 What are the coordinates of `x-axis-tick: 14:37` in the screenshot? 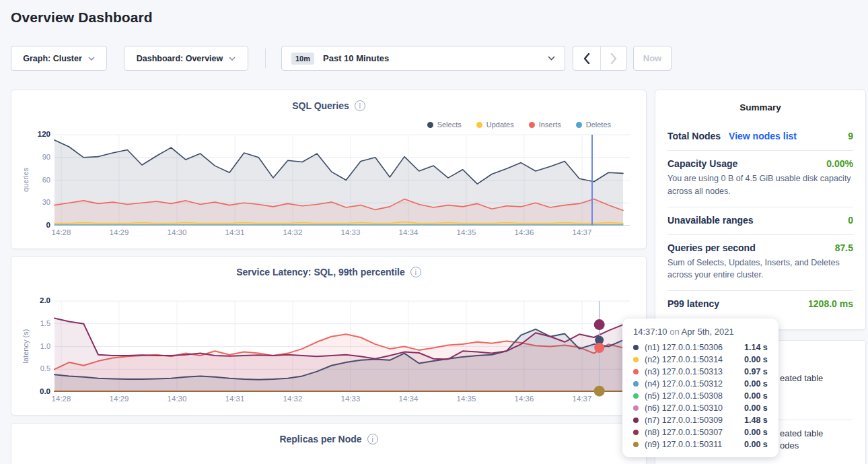 It's located at (582, 232).